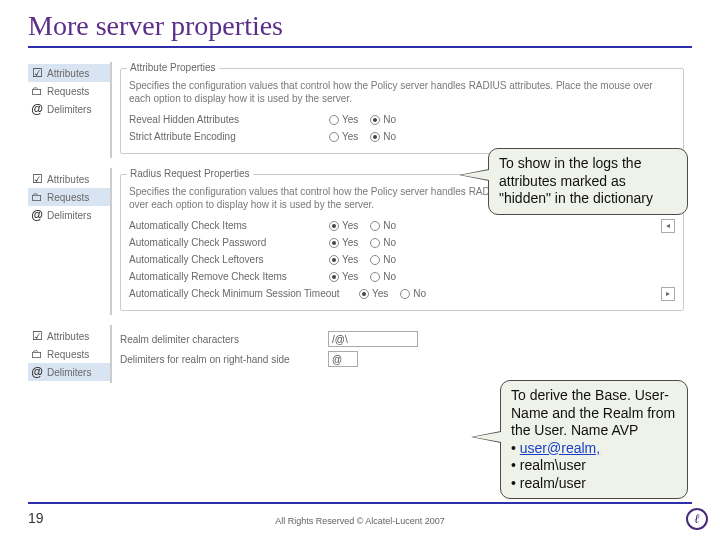 The width and height of the screenshot is (720, 540). What do you see at coordinates (360, 47) in the screenshot?
I see `title-underline` at bounding box center [360, 47].